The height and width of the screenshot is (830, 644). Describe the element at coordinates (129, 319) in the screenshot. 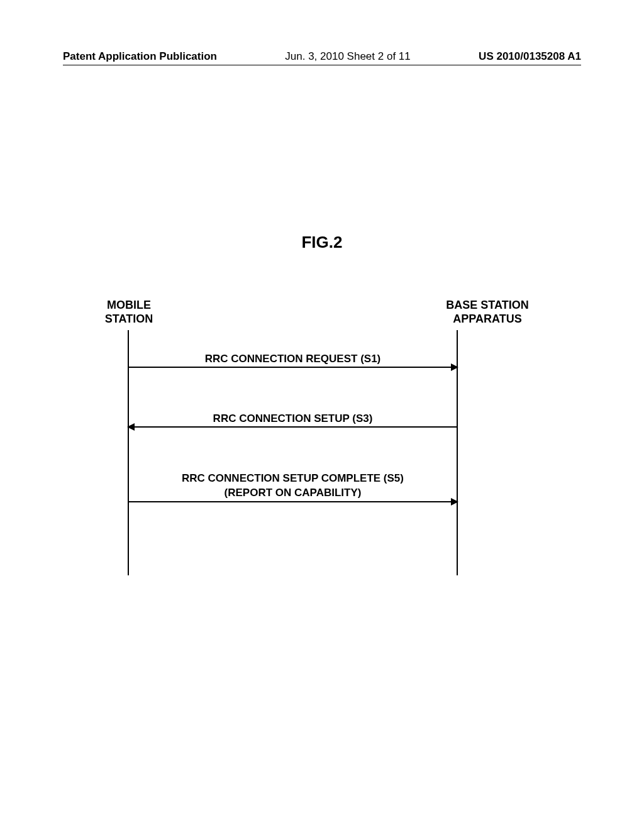

I see `entity-mobile-station-line2: STATION` at that location.